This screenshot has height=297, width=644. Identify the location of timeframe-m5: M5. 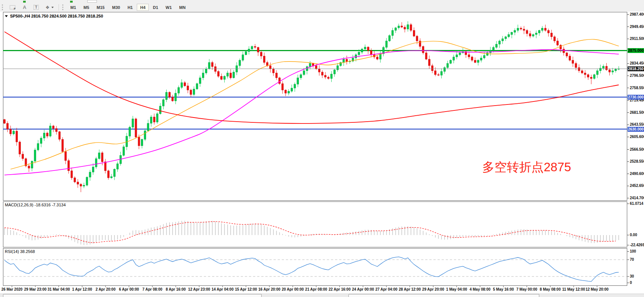
(86, 7).